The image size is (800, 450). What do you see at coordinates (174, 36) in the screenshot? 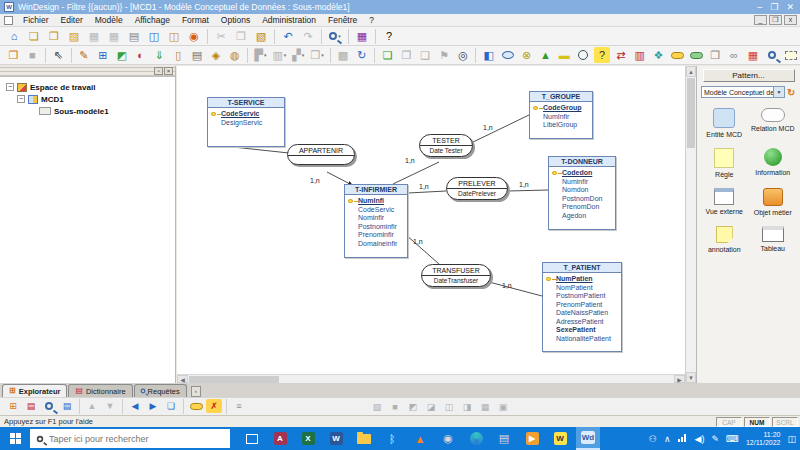
I see `export-icon: ◫` at bounding box center [174, 36].